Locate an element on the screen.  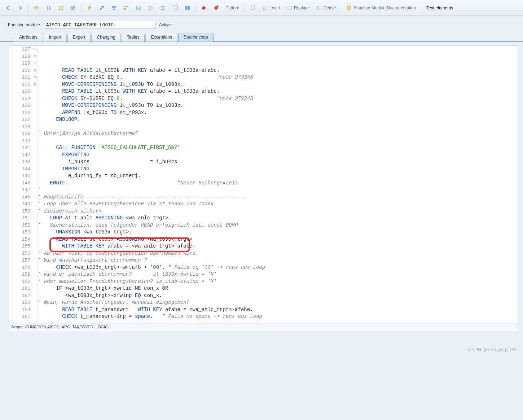
code-line: * Wird Anschaffungswert übernommen ? is located at coordinates (278, 261).